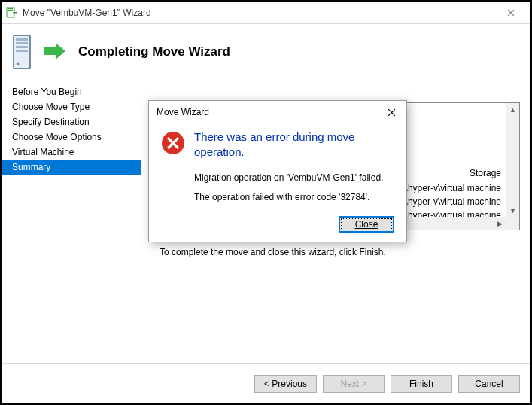  What do you see at coordinates (513, 160) in the screenshot?
I see `vertical-scrollbar: ▲ ▼` at bounding box center [513, 160].